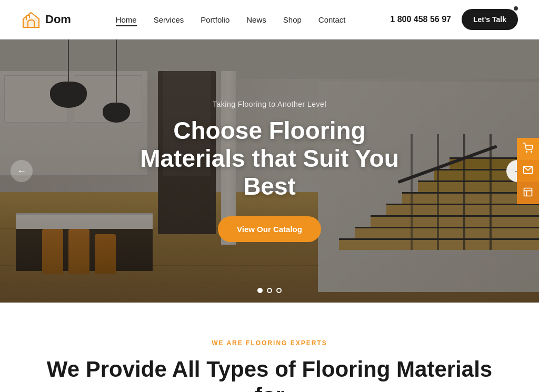  Describe the element at coordinates (270, 374) in the screenshot. I see `section-heading: We Provide All Types of Flooring Materia…` at that location.